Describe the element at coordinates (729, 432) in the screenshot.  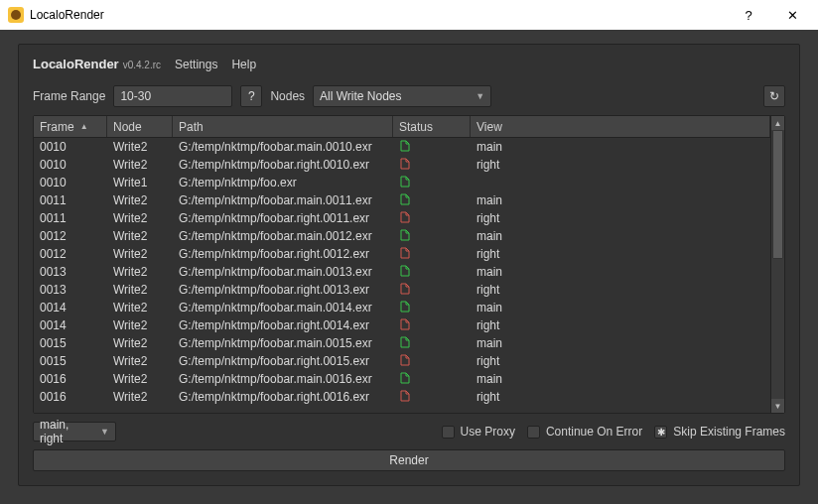
I see `skip-existing-frames-label: Skip Existing Frames` at that location.